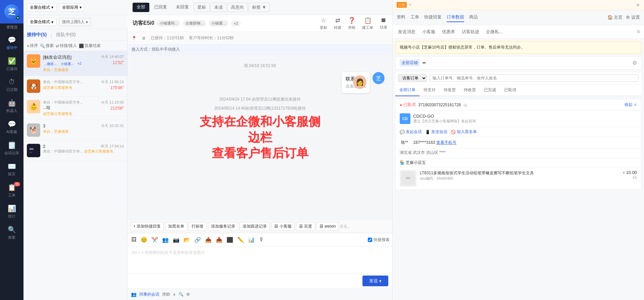 This screenshot has height=300, width=644. I want to click on quick-search-toggle: 快捷搜索, so click(379, 240).